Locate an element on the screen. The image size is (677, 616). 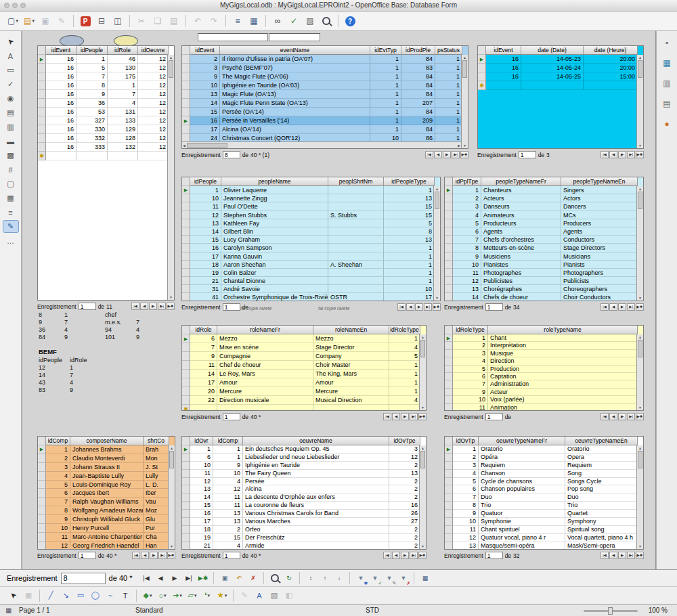
table-row: 19Colin Balzer1 is located at coordinates (311, 273).